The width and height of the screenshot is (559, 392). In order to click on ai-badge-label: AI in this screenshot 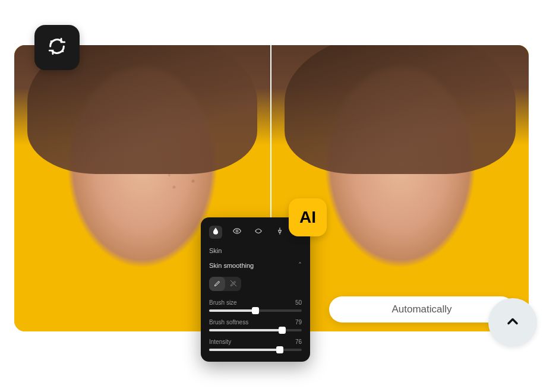, I will do `click(308, 217)`.